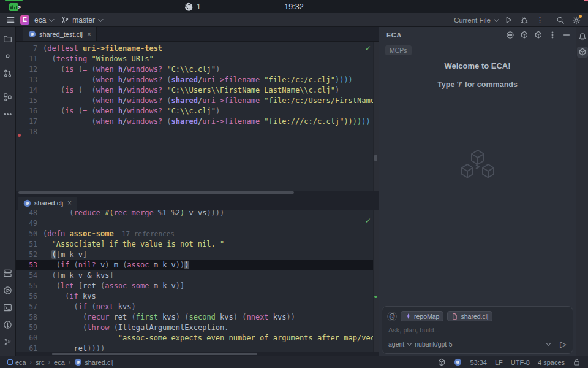  Describe the element at coordinates (540, 20) in the screenshot. I see `kebab-menu-icon: ⋮` at that location.